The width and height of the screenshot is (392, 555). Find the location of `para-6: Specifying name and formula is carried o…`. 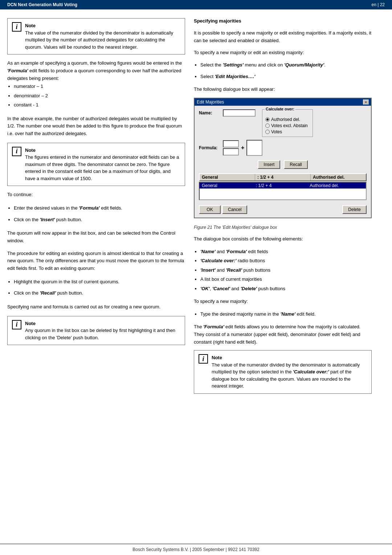

para-6: Specifying name and formula is carried o… is located at coordinates (96, 307).